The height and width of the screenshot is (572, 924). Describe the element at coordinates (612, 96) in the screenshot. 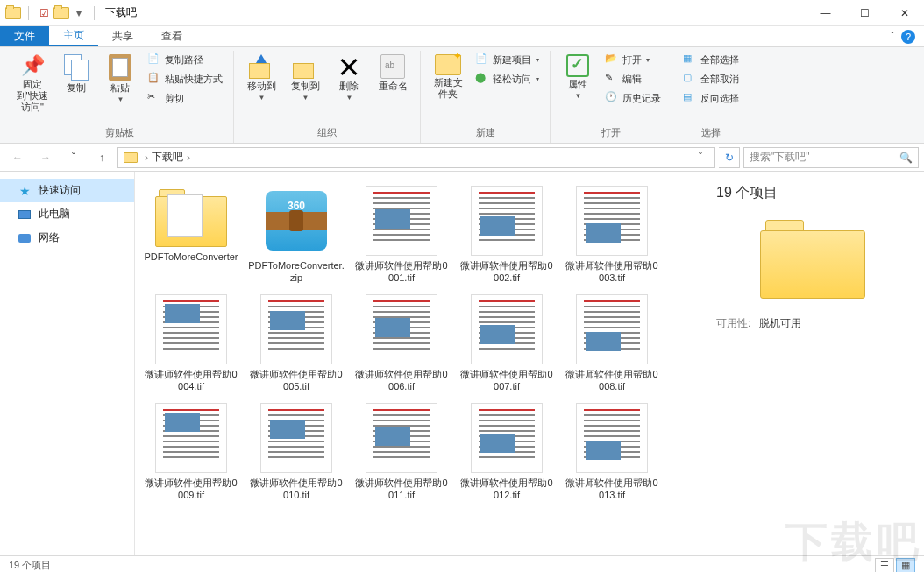

I see `ribbon-group-open: 属性 ▼ 📂打开▾ ✎编辑 🕐历史记录 打开` at that location.